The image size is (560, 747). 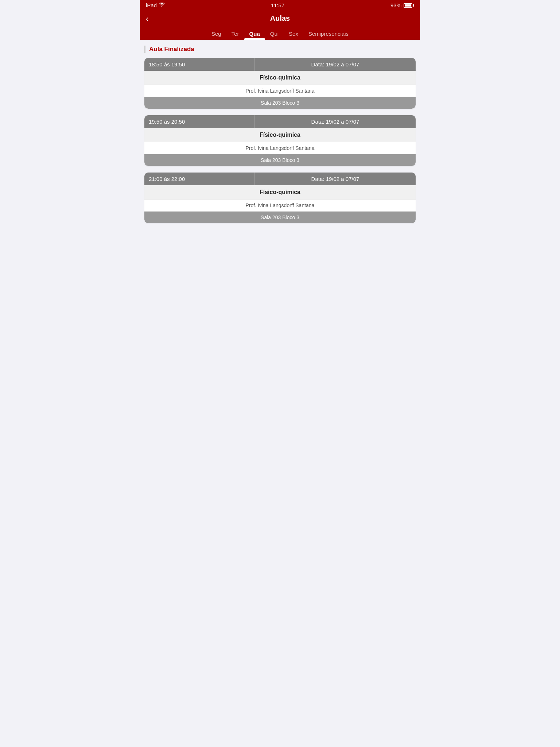 I want to click on page-title: Aulas, so click(x=280, y=20).